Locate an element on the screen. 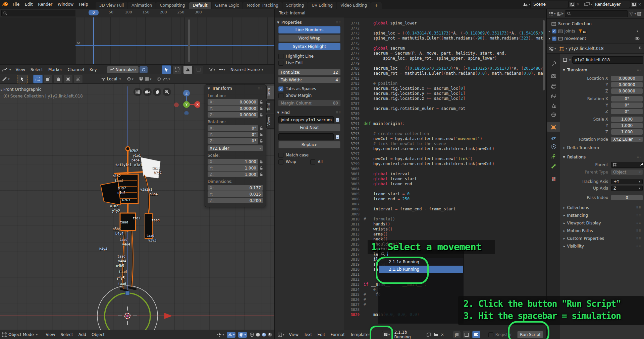 This screenshot has height=339, width=644. workspace-tab-uv-editing: UV Editing is located at coordinates (322, 5).